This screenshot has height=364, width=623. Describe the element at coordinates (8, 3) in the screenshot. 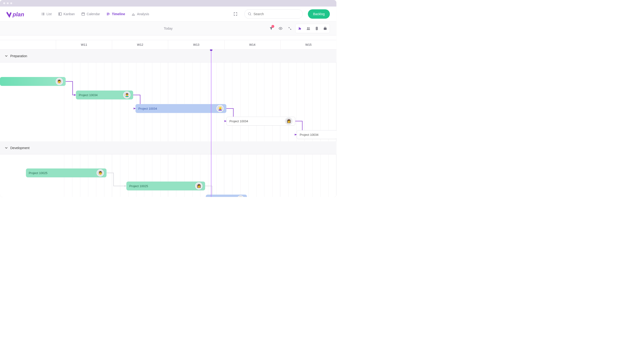

I see `traffic-light-min` at that location.